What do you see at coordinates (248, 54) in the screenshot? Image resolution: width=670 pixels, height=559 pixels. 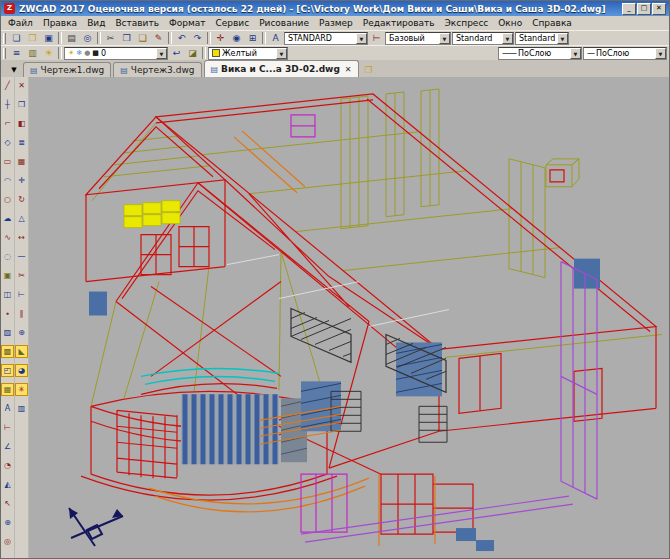 I see `color-combo: Желтый▼` at bounding box center [248, 54].